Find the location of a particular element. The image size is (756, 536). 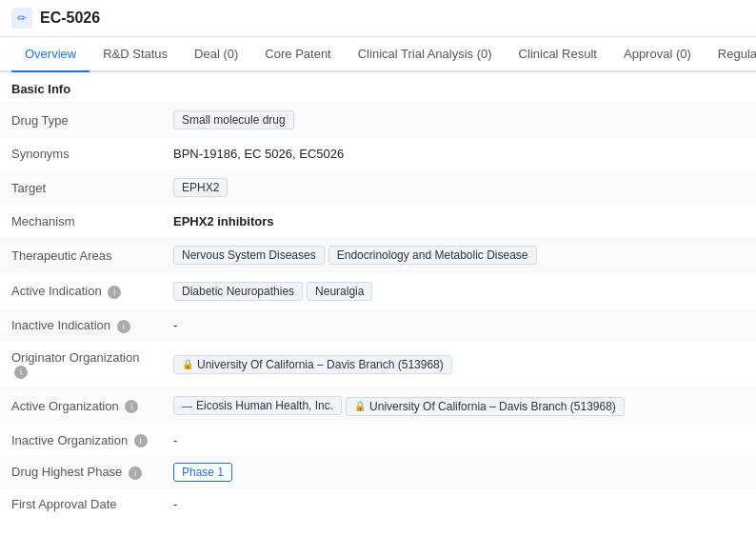

tag: Neuralgia is located at coordinates (339, 291).